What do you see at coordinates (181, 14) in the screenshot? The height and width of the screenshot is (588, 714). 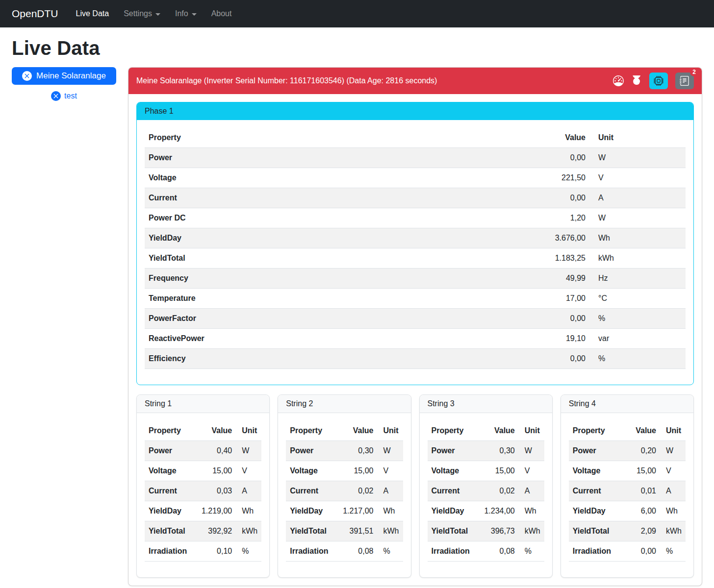 I see `nav-item-label: Info` at bounding box center [181, 14].